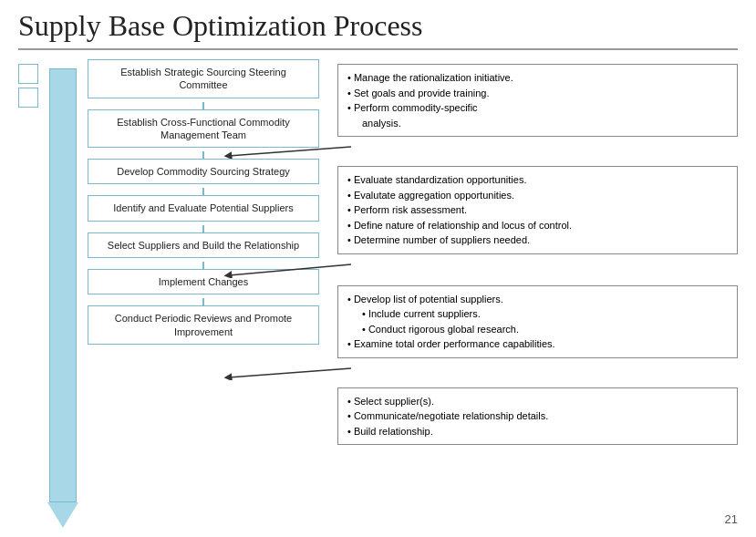 The image size is (756, 537). I want to click on big-arrow, so click(63, 298).